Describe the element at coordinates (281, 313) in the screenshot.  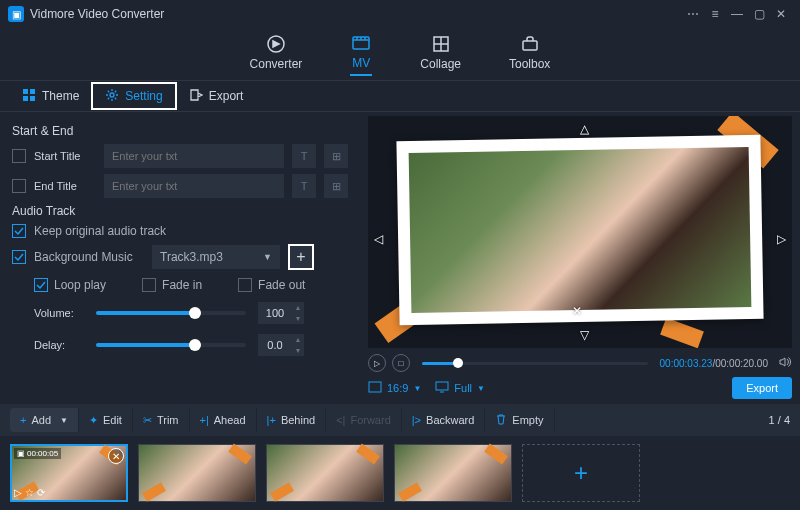
I see `volume-spinner: 100 ▲▼` at that location.